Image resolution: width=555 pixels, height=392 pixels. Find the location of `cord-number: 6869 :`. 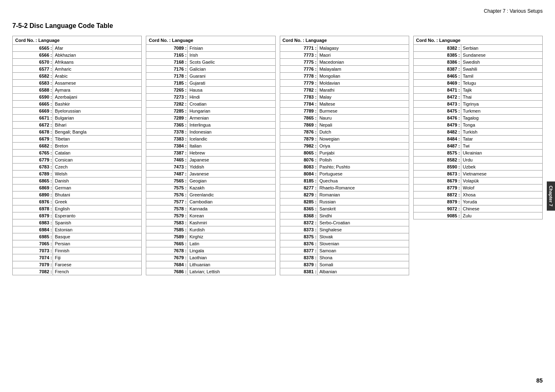

cord-number: 6869 : is located at coordinates (33, 188).